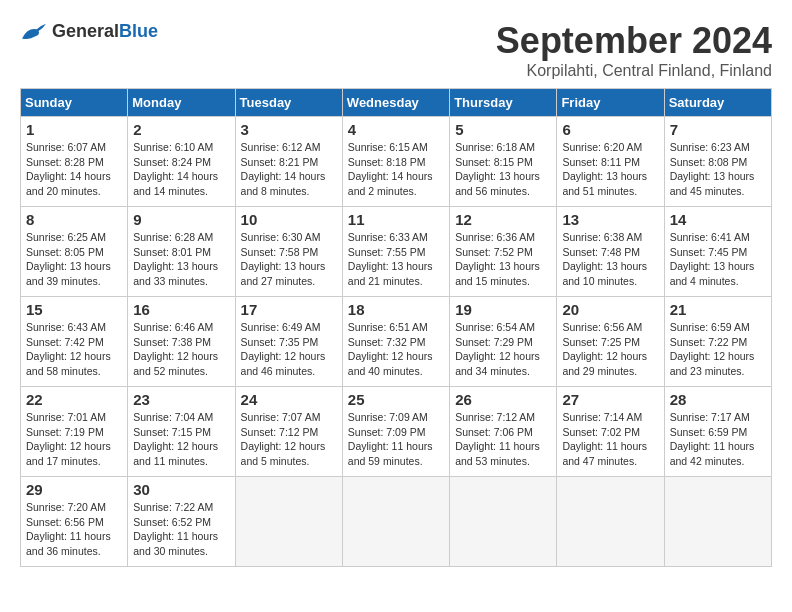 This screenshot has width=792, height=612. What do you see at coordinates (182, 342) in the screenshot?
I see `day-16: 16 Sunrise: 6:46 AMSunset: 7:38 PMDaylig…` at bounding box center [182, 342].